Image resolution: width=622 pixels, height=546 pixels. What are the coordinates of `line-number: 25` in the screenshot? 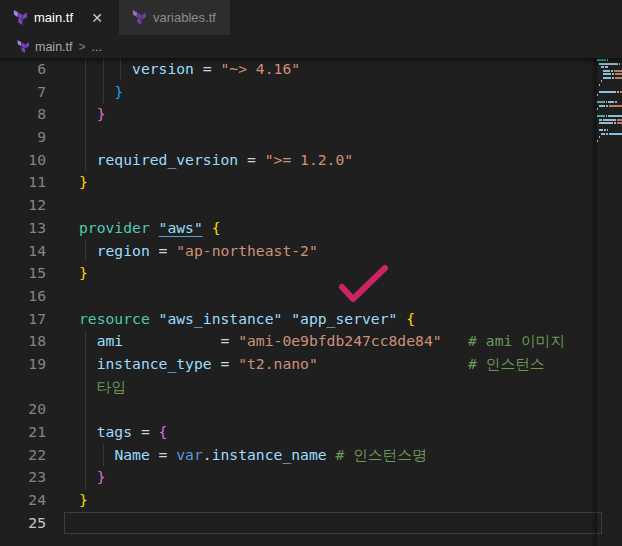 It's located at (32, 524).